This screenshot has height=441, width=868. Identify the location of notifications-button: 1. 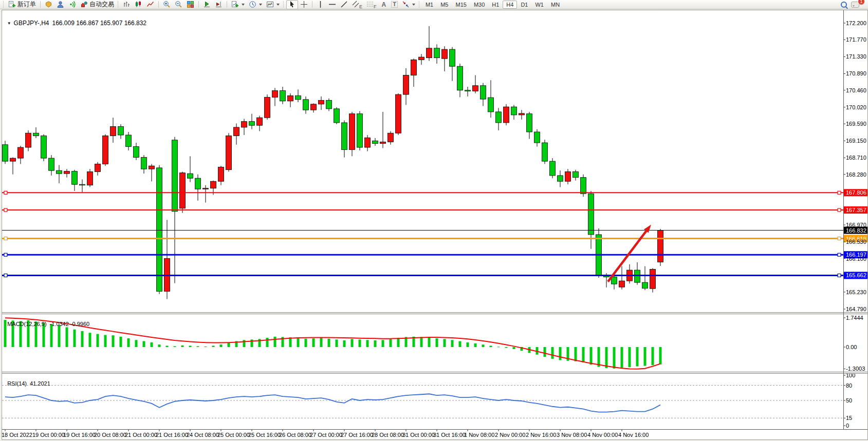
(855, 5).